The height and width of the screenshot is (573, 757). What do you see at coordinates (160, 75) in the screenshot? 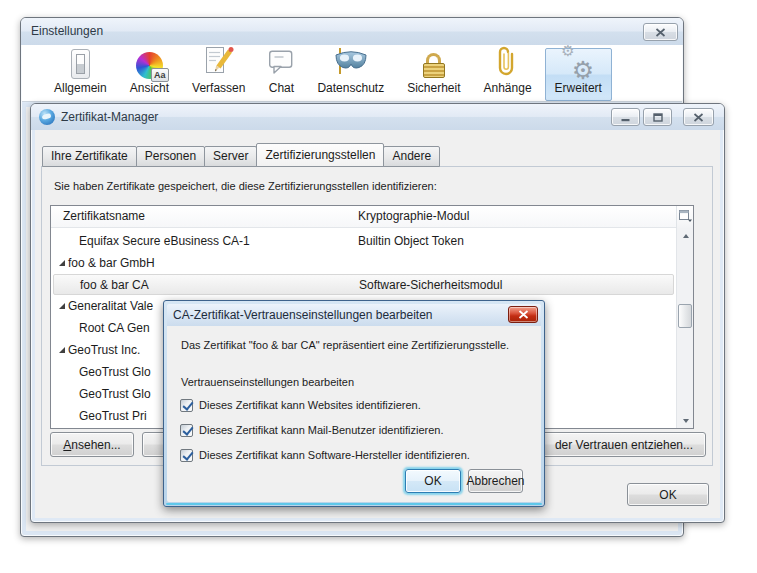
I see `font-sample-badge: Aa` at bounding box center [160, 75].